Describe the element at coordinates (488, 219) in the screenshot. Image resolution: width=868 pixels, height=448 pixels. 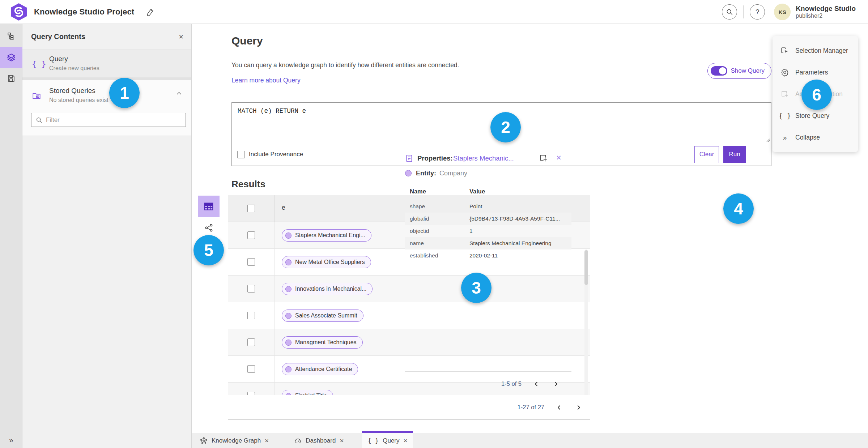
I see `property-row: globalid {5D9B4713-F98D-4A53-A59F-C11...` at that location.